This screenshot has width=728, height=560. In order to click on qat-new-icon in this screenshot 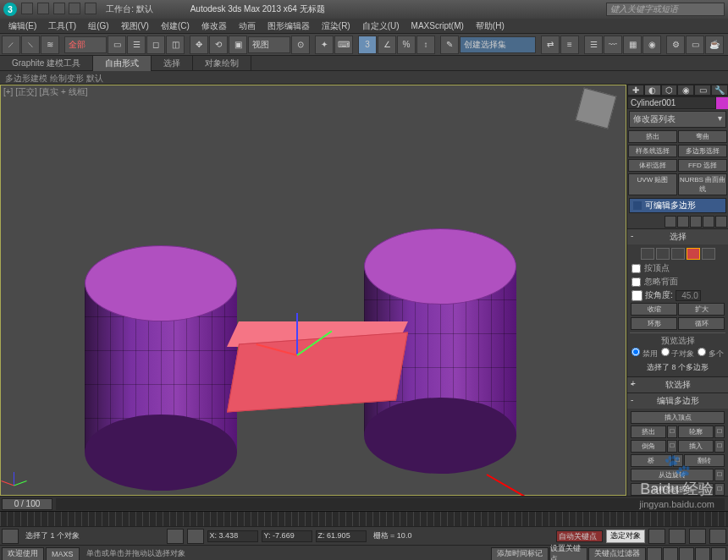, I will do `click(27, 8)`.